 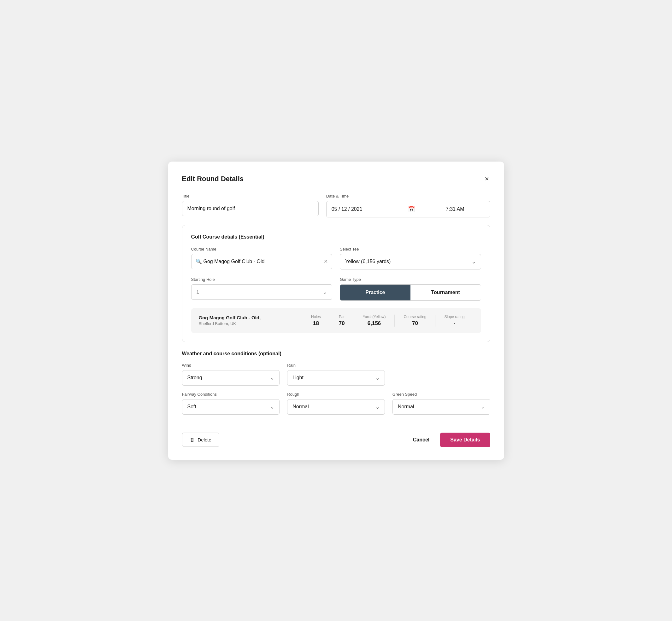 I want to click on holes-label: Holes, so click(x=316, y=317).